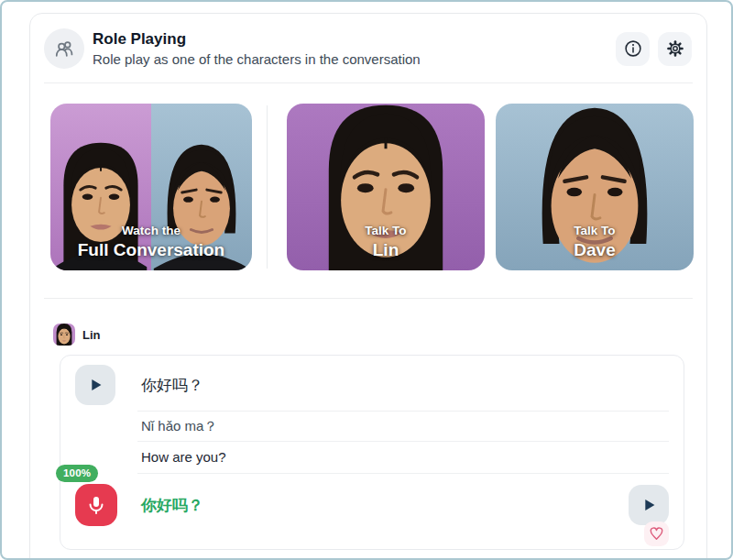 The height and width of the screenshot is (560, 733). What do you see at coordinates (172, 385) in the screenshot?
I see `target-text-chinese: 你好吗？` at bounding box center [172, 385].